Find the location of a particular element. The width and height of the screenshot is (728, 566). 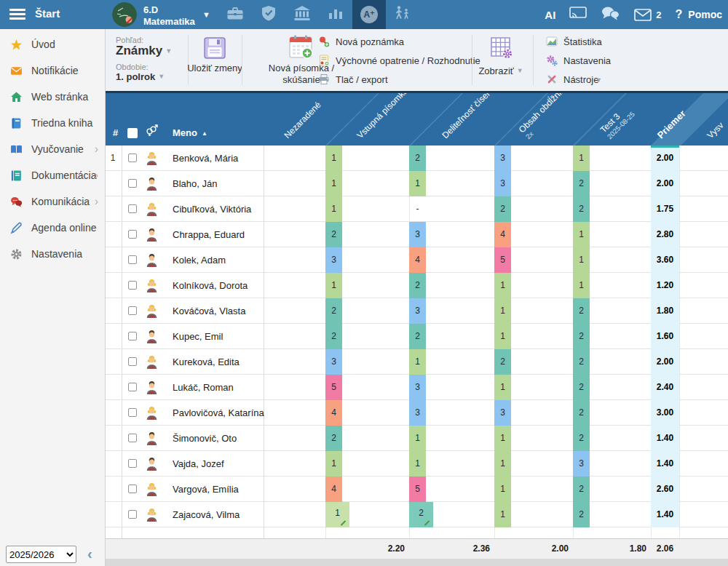

new-note-button: Nová poznámka is located at coordinates (361, 41).